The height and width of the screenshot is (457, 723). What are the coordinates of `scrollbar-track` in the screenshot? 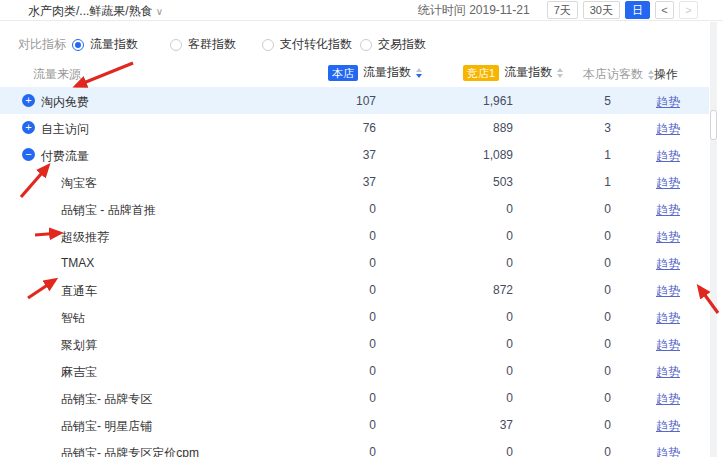 It's located at (714, 240).